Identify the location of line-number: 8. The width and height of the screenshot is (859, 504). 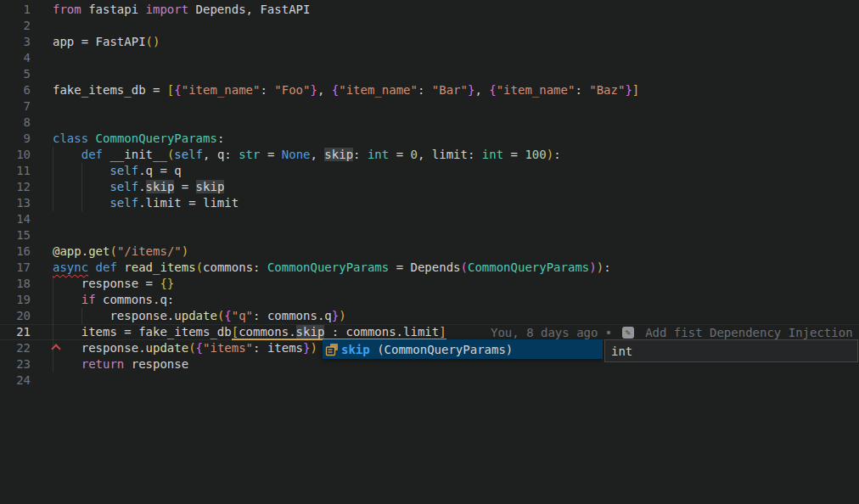
(15, 122).